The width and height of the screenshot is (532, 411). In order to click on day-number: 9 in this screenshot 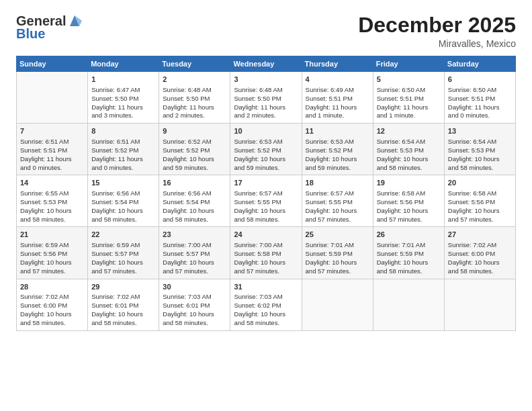, I will do `click(195, 132)`.